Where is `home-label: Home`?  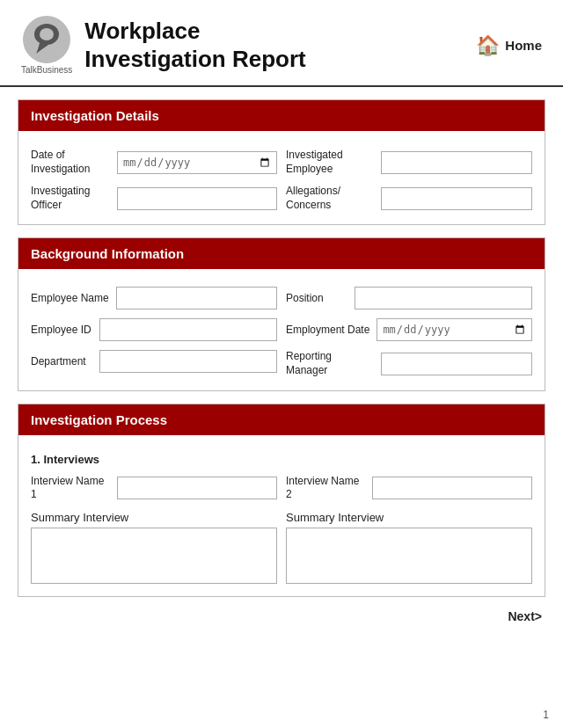 home-label: Home is located at coordinates (523, 46).